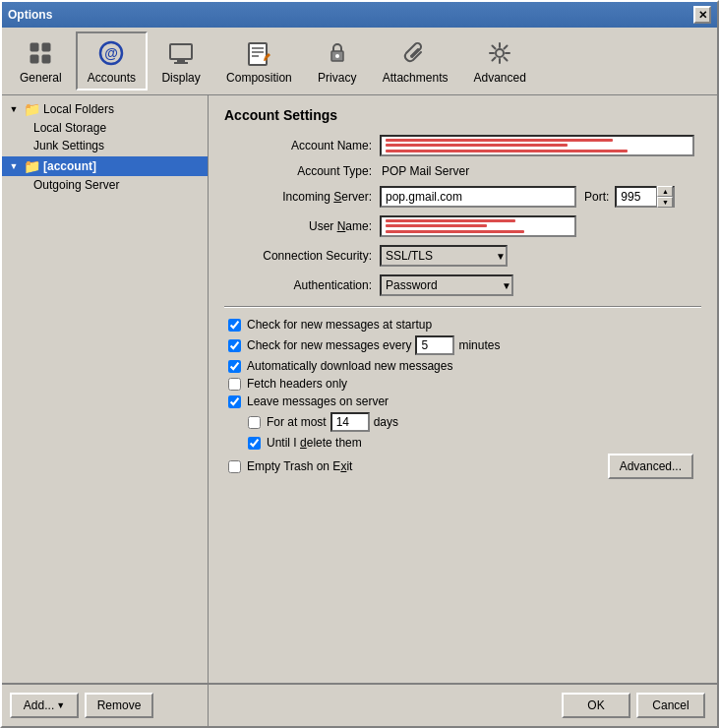  What do you see at coordinates (69, 146) in the screenshot?
I see `junk-settings-label: Junk Settings` at bounding box center [69, 146].